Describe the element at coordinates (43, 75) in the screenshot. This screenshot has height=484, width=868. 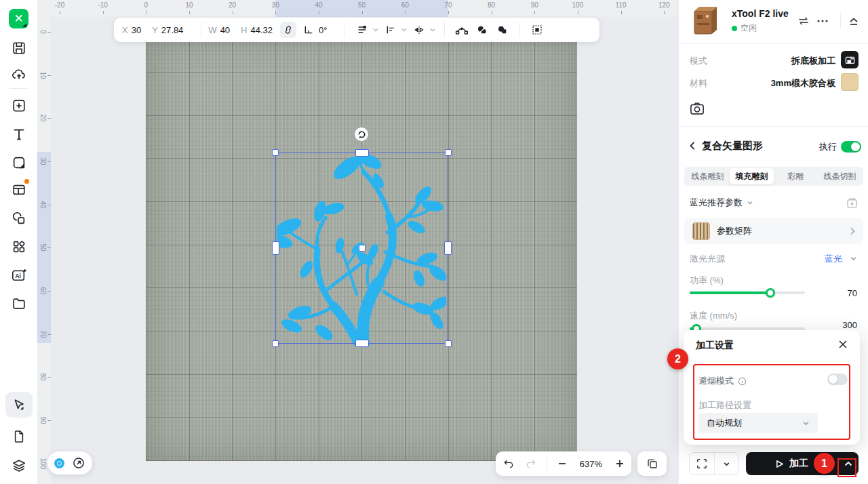
I see `ruler-left-label: 10` at that location.